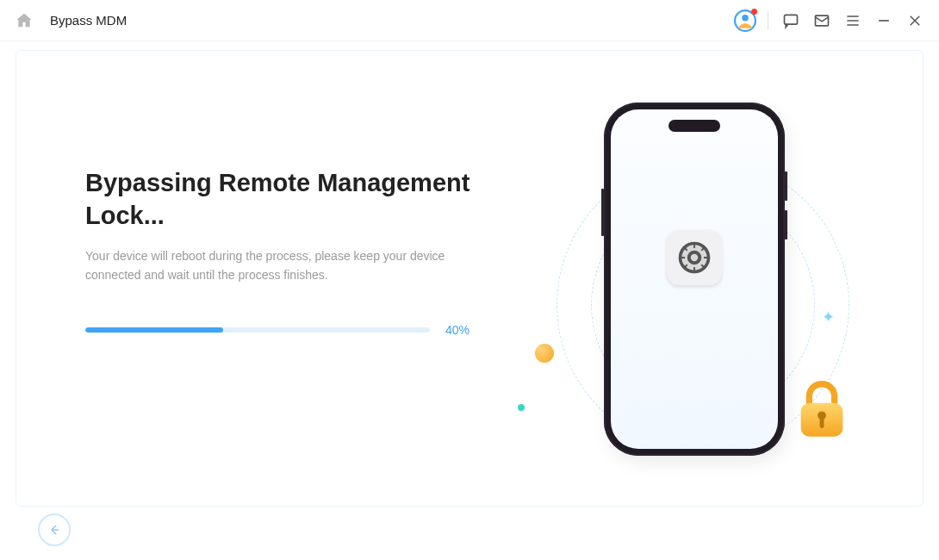 Image resolution: width=939 pixels, height=560 pixels. Describe the element at coordinates (694, 258) in the screenshot. I see `settings-gear-icon` at that location.